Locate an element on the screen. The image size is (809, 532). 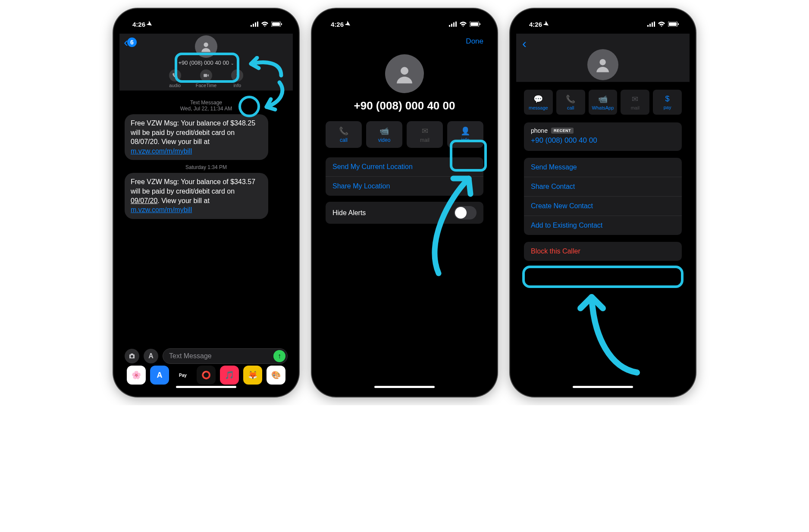
appstore-icon: A is located at coordinates (151, 356).